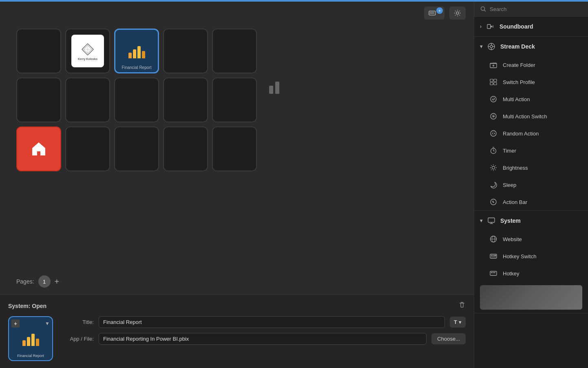 The image size is (588, 368). What do you see at coordinates (531, 221) in the screenshot?
I see `system-header: ▾ System` at bounding box center [531, 221].